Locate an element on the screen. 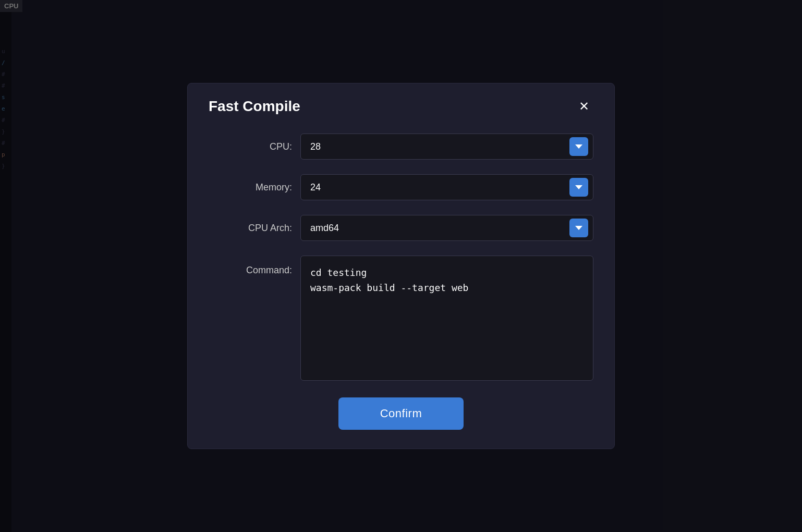 This screenshot has height=532, width=802. memory-label: Memory: is located at coordinates (250, 188).